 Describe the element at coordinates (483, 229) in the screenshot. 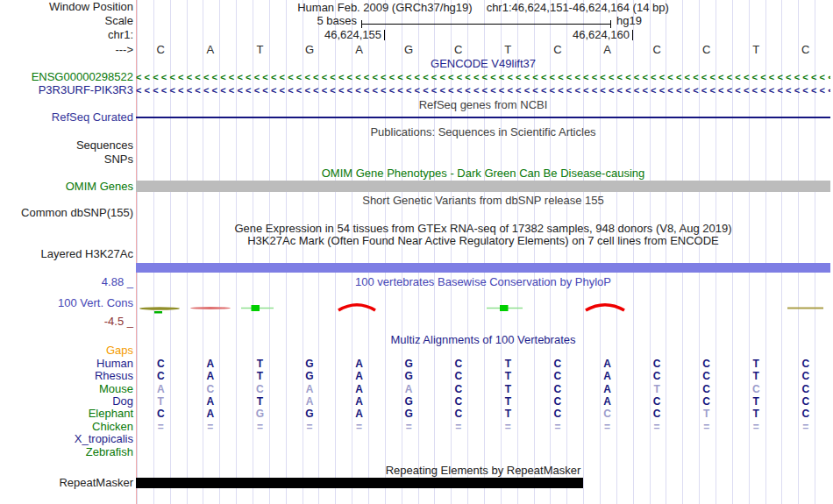

I see `gtex-title: Gene Expression in 54 tissues from GTEx …` at that location.